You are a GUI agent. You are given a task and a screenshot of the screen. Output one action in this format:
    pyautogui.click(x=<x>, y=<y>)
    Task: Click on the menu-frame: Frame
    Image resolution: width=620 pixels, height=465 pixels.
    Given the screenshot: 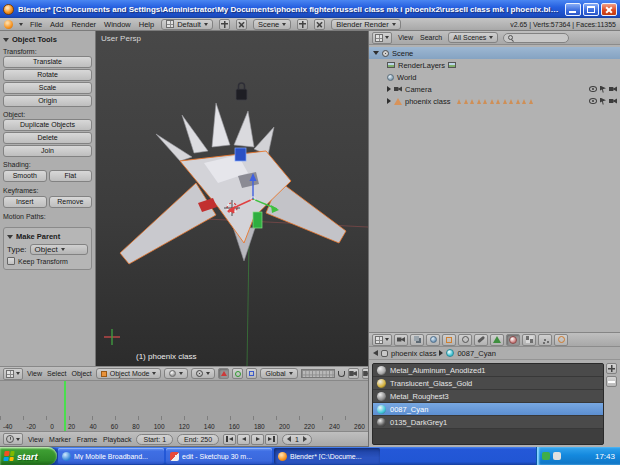 What is the action you would take?
    pyautogui.click(x=87, y=440)
    